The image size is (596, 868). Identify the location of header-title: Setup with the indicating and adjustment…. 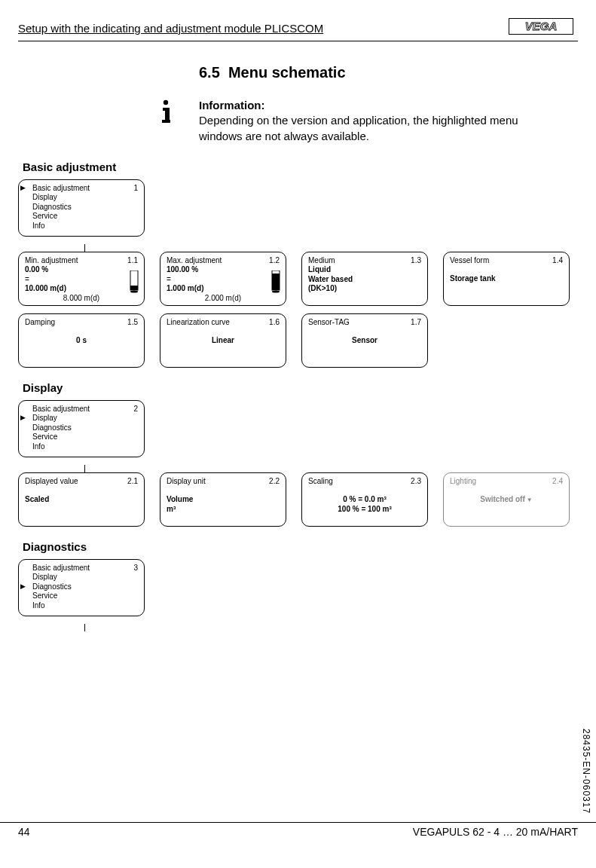
(170, 29).